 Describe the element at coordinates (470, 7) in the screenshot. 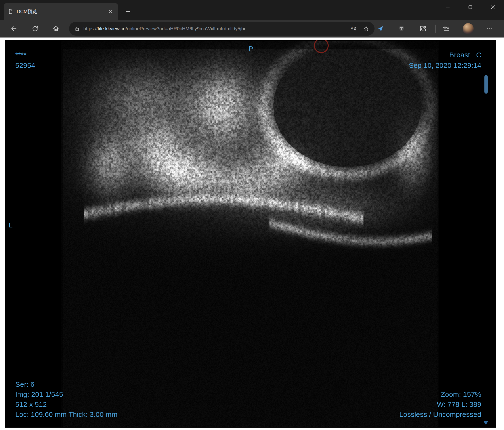

I see `window-controls` at that location.